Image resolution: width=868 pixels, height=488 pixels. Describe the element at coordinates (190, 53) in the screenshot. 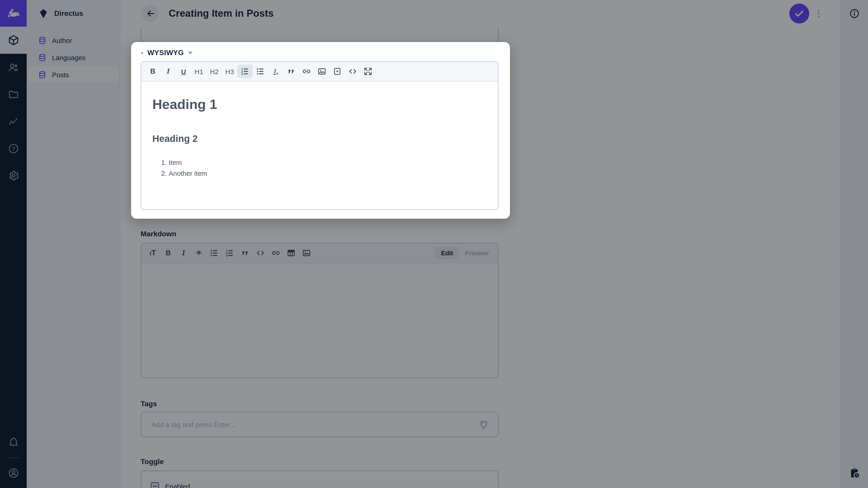

I see `chevron-down-icon` at that location.